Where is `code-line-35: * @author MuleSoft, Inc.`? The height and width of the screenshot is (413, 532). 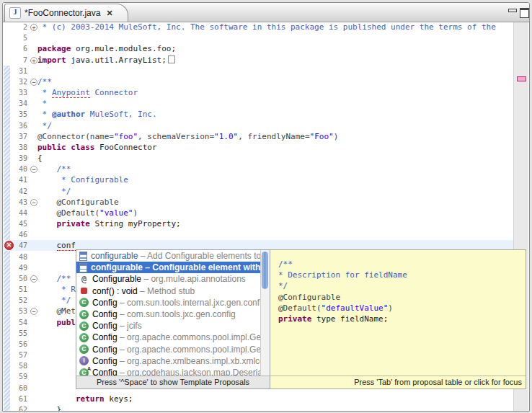
code-line-35: * @author MuleSoft, Inc. is located at coordinates (275, 114).